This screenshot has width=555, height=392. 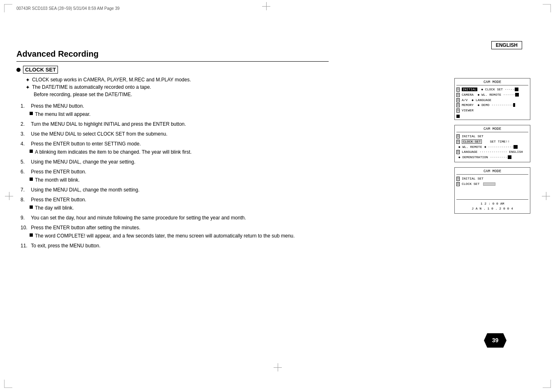 What do you see at coordinates (472, 136) in the screenshot?
I see `p2-initial-label: INITIAL SET` at bounding box center [472, 136].